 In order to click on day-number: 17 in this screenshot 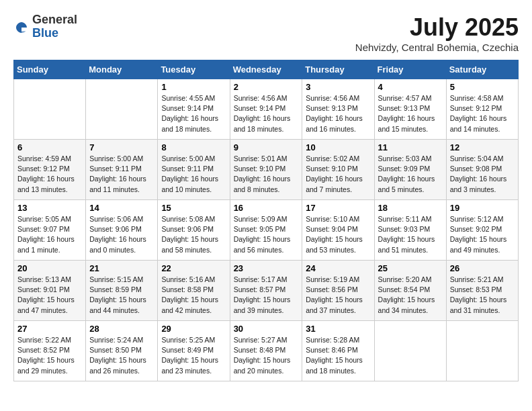, I will do `click(338, 208)`.